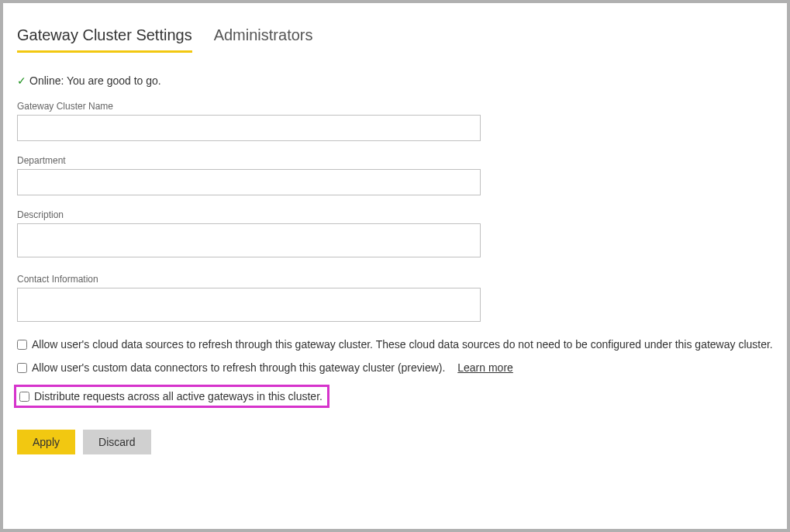  I want to click on checkbox-row-distribute: Distribute requests across all active ga…, so click(172, 396).